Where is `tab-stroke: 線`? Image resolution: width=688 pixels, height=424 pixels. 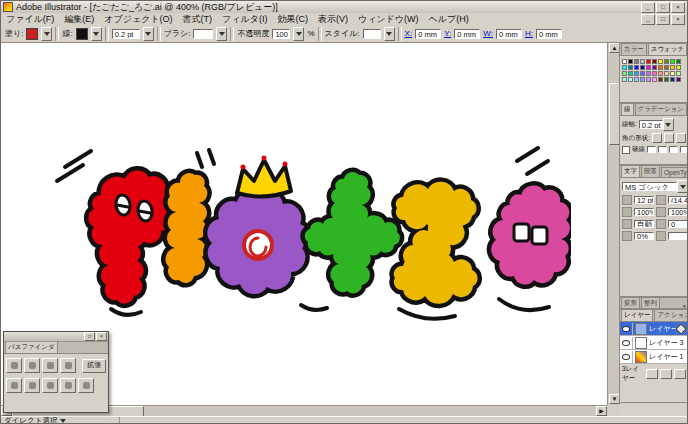
tab-stroke: 線 is located at coordinates (628, 110).